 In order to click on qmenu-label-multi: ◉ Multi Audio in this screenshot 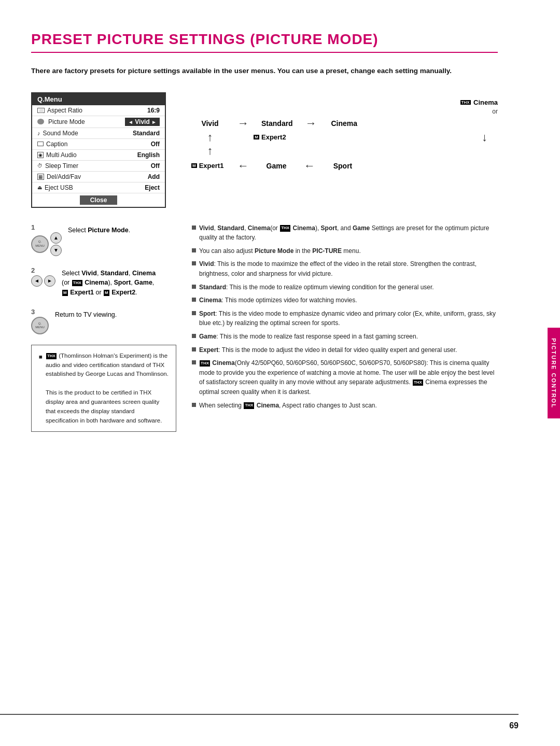, I will do `click(57, 155)`.